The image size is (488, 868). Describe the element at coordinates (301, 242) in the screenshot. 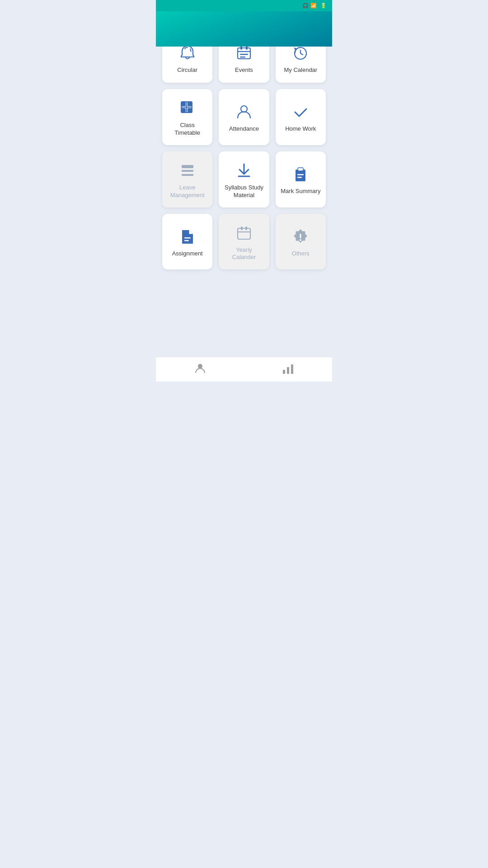

I see `menu-item-others: Others` at that location.